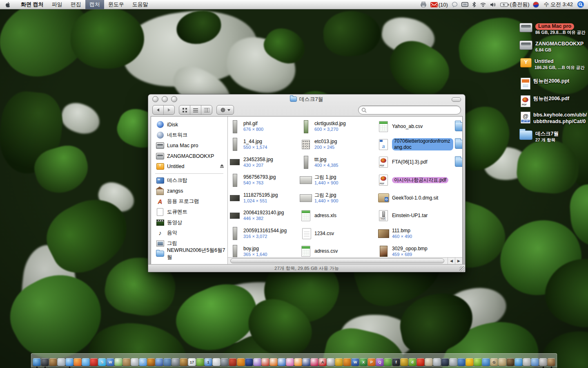  Describe the element at coordinates (189, 156) in the screenshot. I see `sidebar-item-ZANGMACBOOKXP: ZANGMACBOOKXP` at that location.